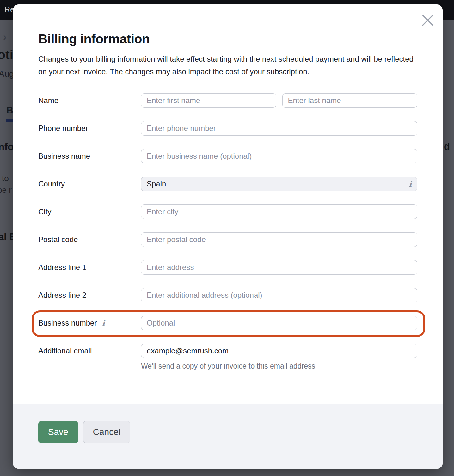 The height and width of the screenshot is (476, 454). What do you see at coordinates (90, 184) in the screenshot?
I see `country-label: Country` at bounding box center [90, 184].